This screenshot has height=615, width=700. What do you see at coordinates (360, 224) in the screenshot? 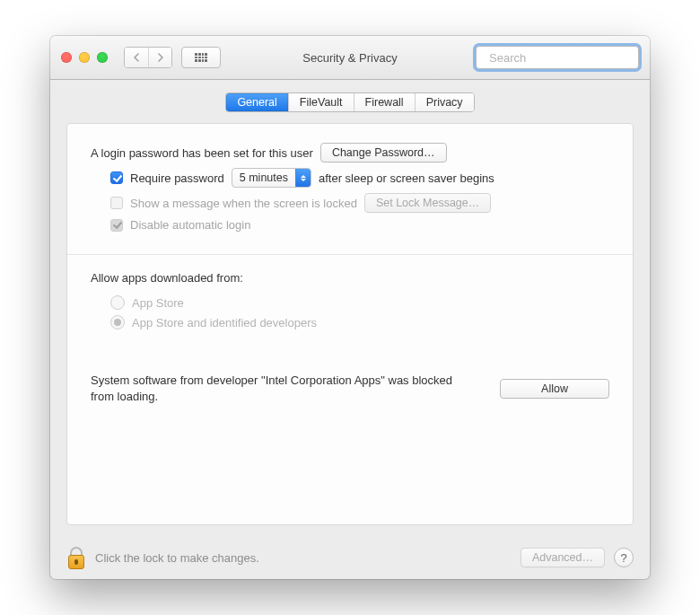
I see `disable-auto-login-row: Disable automatic login` at bounding box center [360, 224].